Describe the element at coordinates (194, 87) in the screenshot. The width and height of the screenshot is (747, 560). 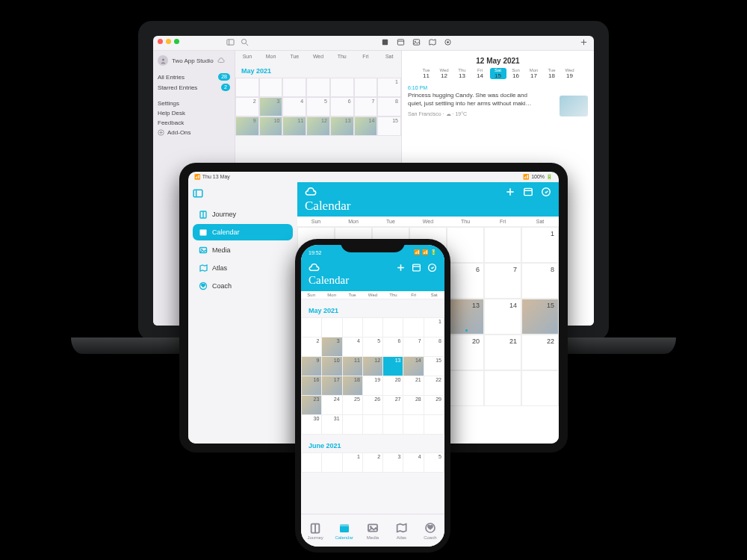
I see `sidebar-item-starred: Starred Entries 2` at that location.